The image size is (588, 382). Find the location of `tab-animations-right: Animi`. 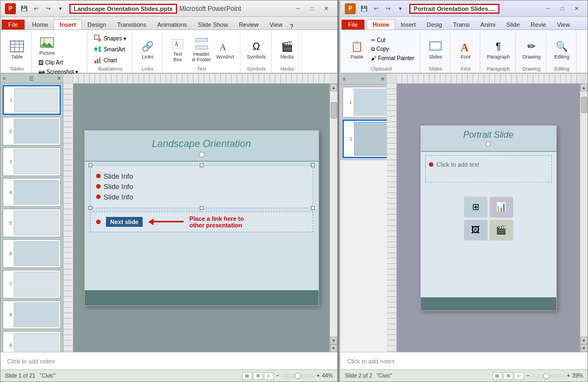

tab-animations-right: Animi is located at coordinates (488, 25).